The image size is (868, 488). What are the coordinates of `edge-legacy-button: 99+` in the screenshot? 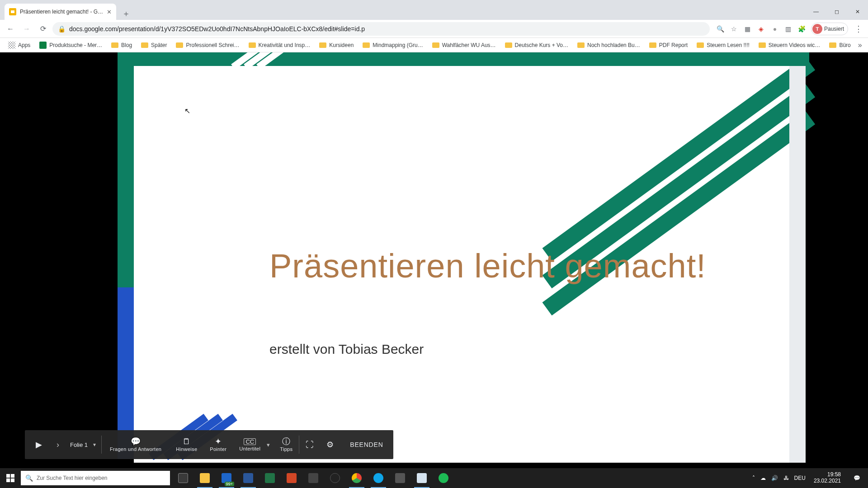 It's located at (226, 478).